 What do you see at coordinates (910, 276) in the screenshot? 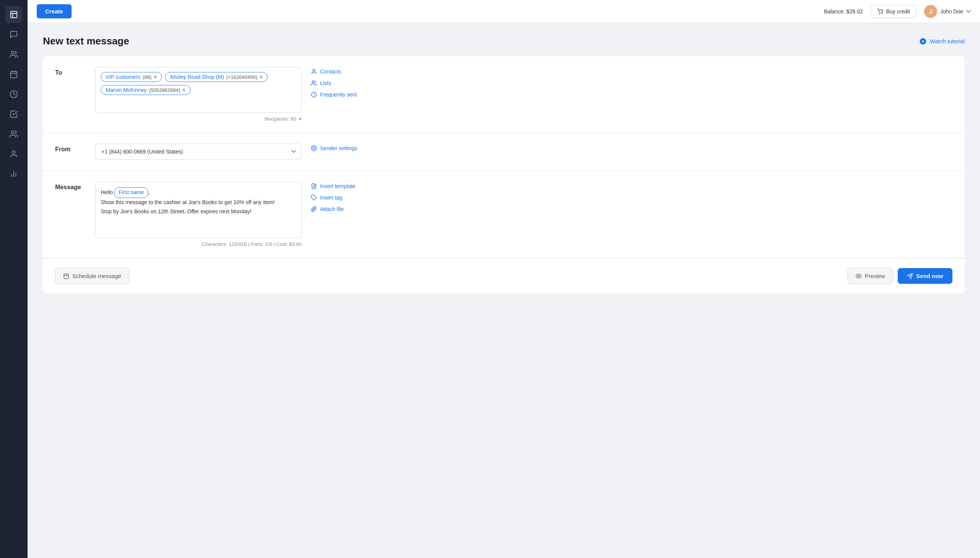
I see `send-icon` at bounding box center [910, 276].